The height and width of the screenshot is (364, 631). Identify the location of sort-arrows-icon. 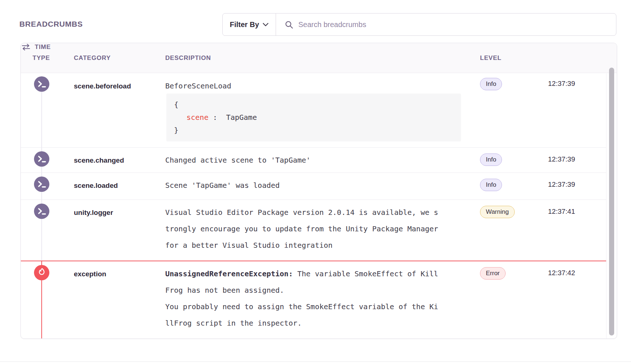
(26, 47).